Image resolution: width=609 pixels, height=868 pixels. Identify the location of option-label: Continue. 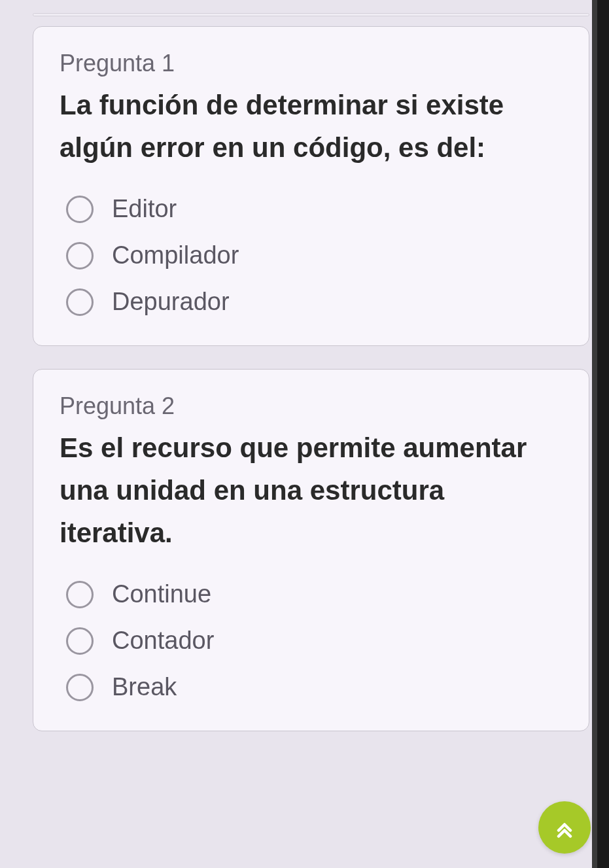
(162, 594).